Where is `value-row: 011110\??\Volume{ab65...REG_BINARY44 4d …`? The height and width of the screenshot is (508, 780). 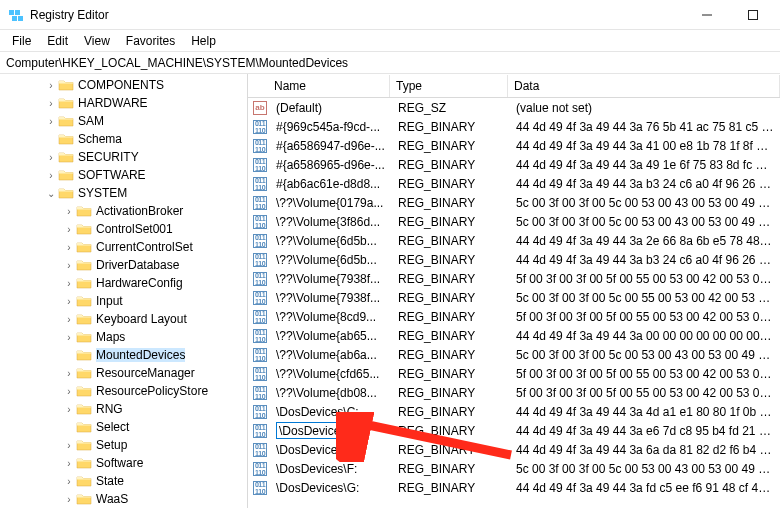 value-row: 011110\??\Volume{ab65...REG_BINARY44 4d … is located at coordinates (514, 336).